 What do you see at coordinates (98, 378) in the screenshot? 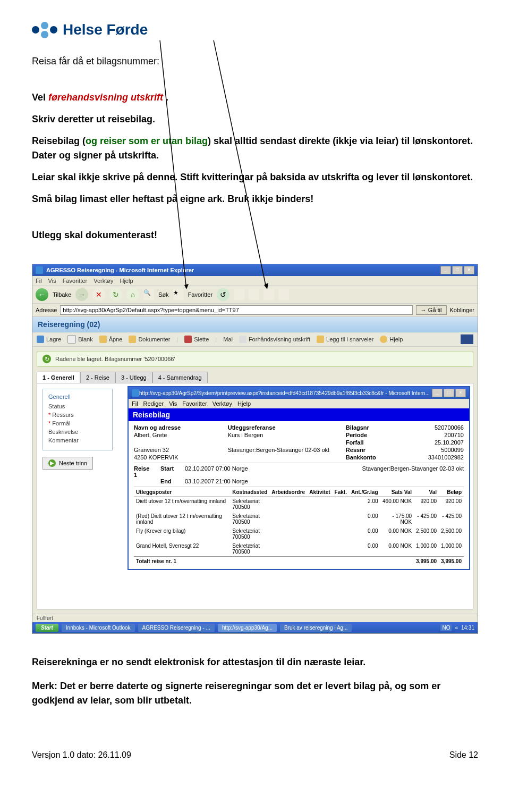
I see `tab-reise: 2 - Reise` at bounding box center [98, 378].